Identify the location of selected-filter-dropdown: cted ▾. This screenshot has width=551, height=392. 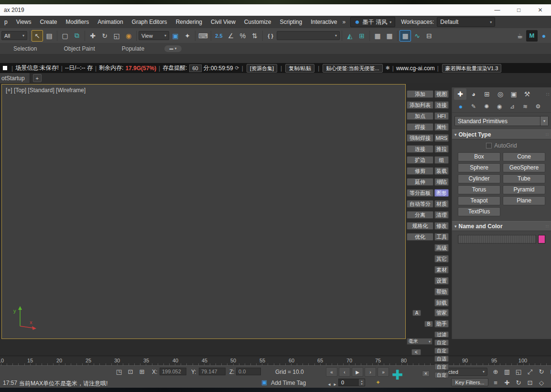
(466, 371).